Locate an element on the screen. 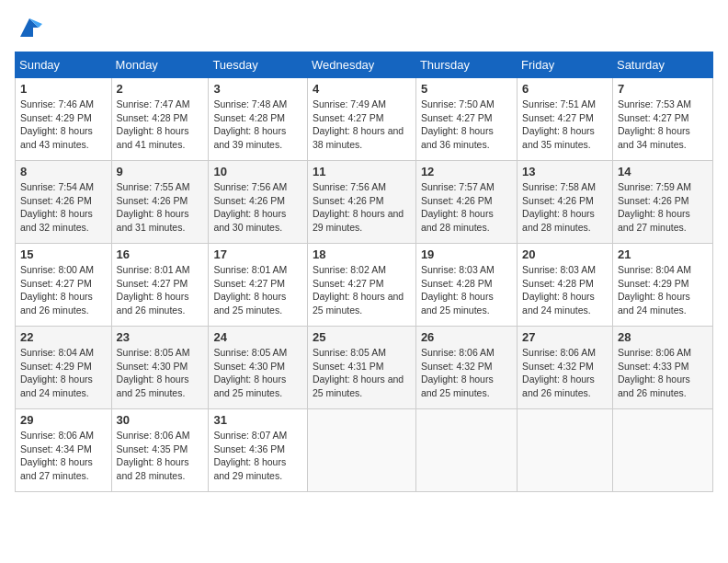  day-number: 23 is located at coordinates (160, 337).